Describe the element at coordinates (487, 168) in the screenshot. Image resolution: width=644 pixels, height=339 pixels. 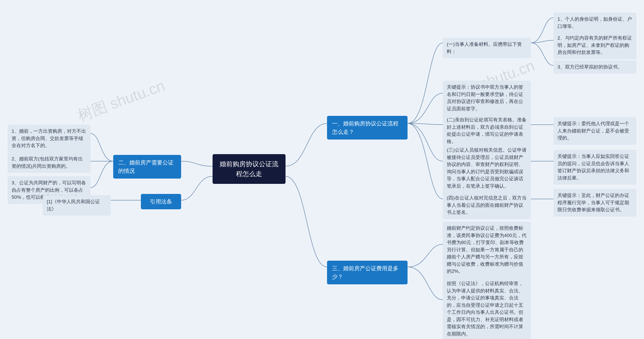
I see `node-s1-c3: (三)公证人员核对相关信息。公证申请被接待公证员受理后，公证员就财产协议的内容、…` at that location.